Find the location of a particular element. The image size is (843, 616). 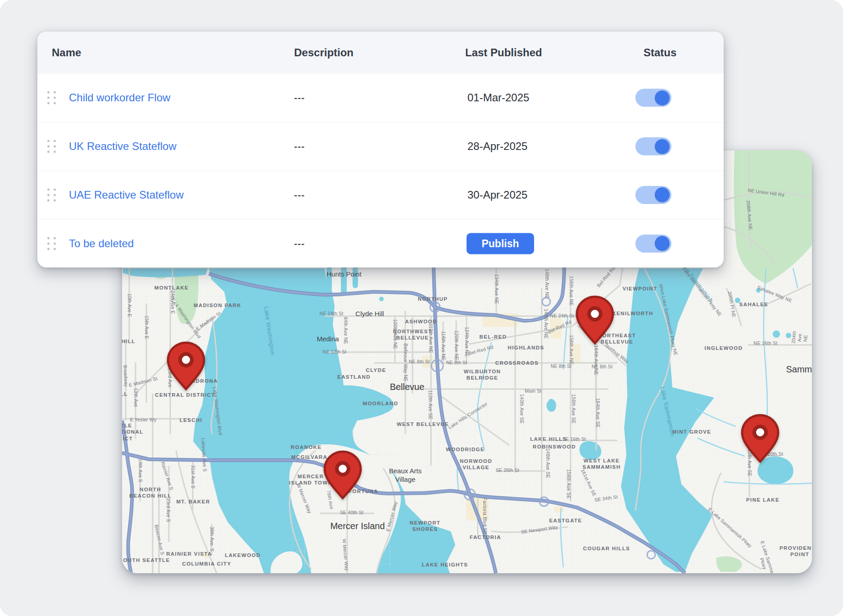

flow-name-link: Child workorder Flow is located at coordinates (120, 98).